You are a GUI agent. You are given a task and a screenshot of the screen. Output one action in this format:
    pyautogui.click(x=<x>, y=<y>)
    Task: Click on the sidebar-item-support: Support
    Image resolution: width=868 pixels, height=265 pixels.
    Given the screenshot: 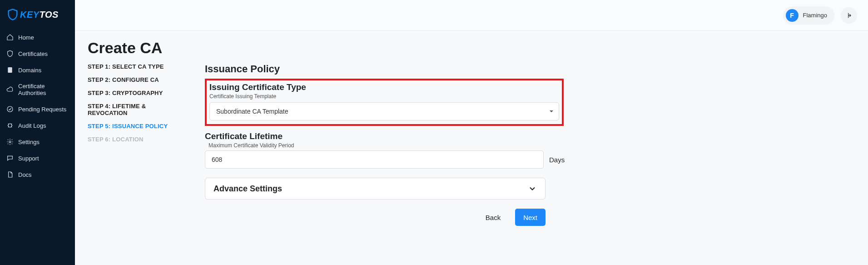 What is the action you would take?
    pyautogui.click(x=37, y=158)
    